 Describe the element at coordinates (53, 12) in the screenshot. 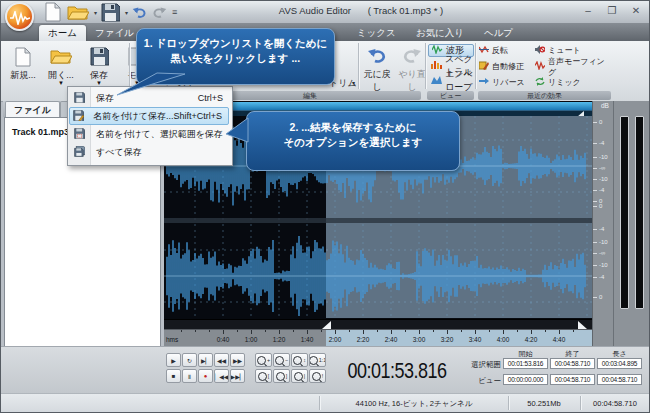

I see `qat-new-document-icon` at that location.